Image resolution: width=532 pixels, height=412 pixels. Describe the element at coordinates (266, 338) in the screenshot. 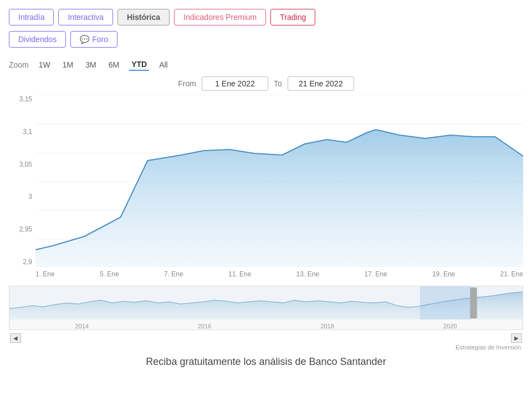

I see `nav-arrows: ◀ ▶` at that location.